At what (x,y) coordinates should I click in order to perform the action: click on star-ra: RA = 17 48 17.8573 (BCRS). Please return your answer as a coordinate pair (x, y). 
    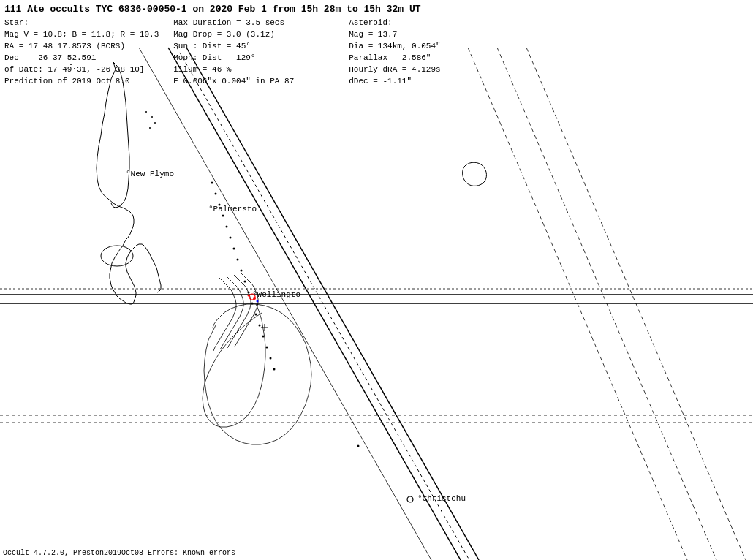
    Looking at the image, I should click on (82, 47).